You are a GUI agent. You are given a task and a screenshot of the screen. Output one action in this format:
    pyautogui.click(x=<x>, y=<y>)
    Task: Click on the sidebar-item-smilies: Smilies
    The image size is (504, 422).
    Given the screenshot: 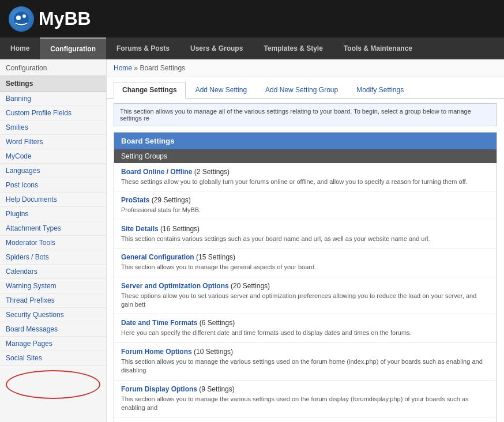 What is the action you would take?
    pyautogui.click(x=53, y=128)
    